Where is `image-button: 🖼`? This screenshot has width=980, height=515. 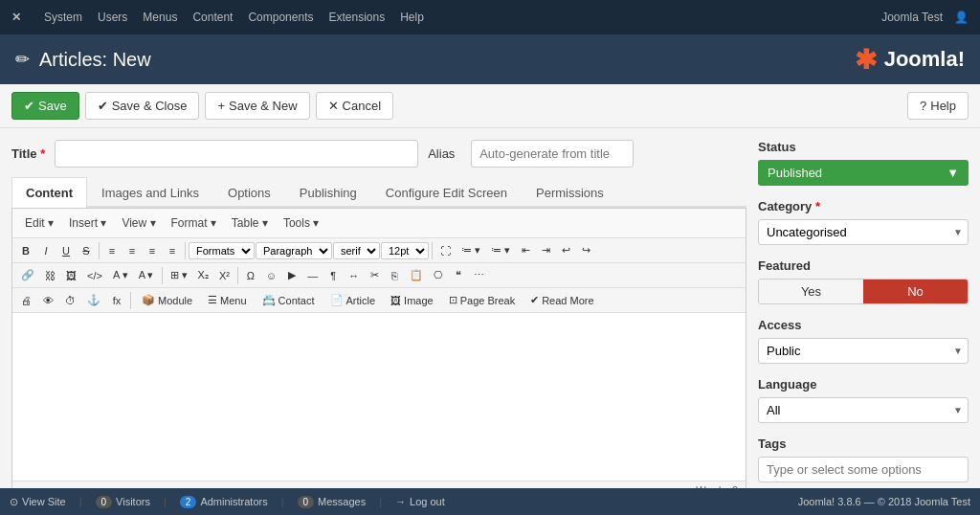 image-button: 🖼 is located at coordinates (71, 276).